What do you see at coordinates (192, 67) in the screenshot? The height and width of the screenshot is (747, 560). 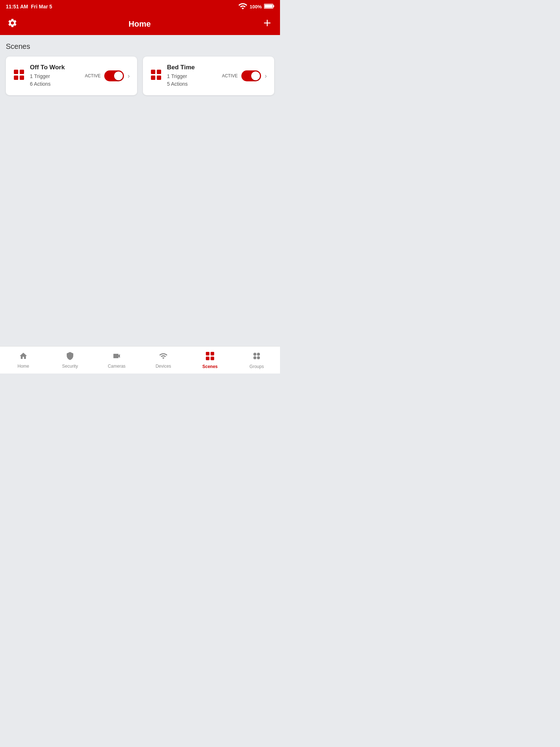 I see `scene-name-bed-time: Bed Time` at bounding box center [192, 67].